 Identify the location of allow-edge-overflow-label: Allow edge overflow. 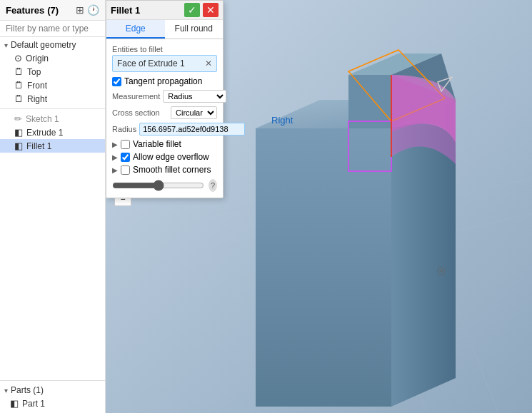
(171, 157).